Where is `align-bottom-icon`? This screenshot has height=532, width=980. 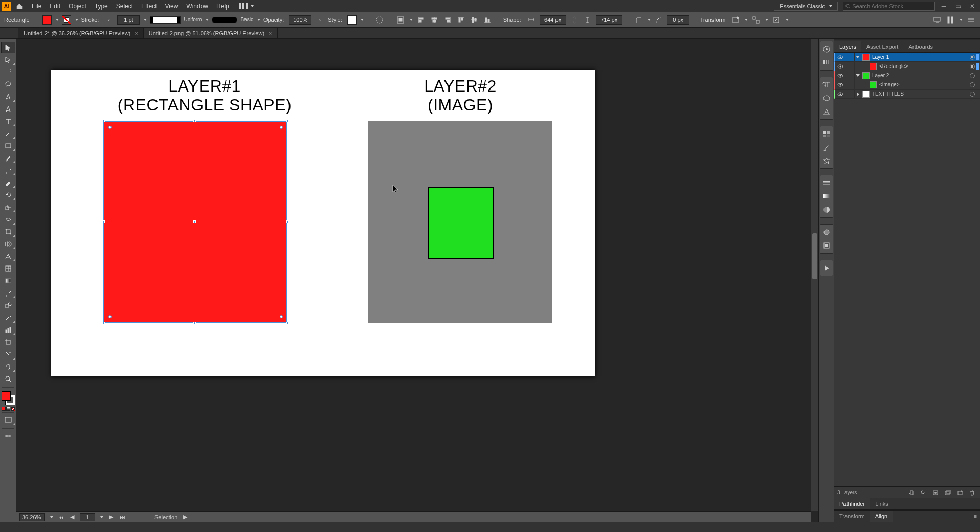
align-bottom-icon is located at coordinates (487, 20).